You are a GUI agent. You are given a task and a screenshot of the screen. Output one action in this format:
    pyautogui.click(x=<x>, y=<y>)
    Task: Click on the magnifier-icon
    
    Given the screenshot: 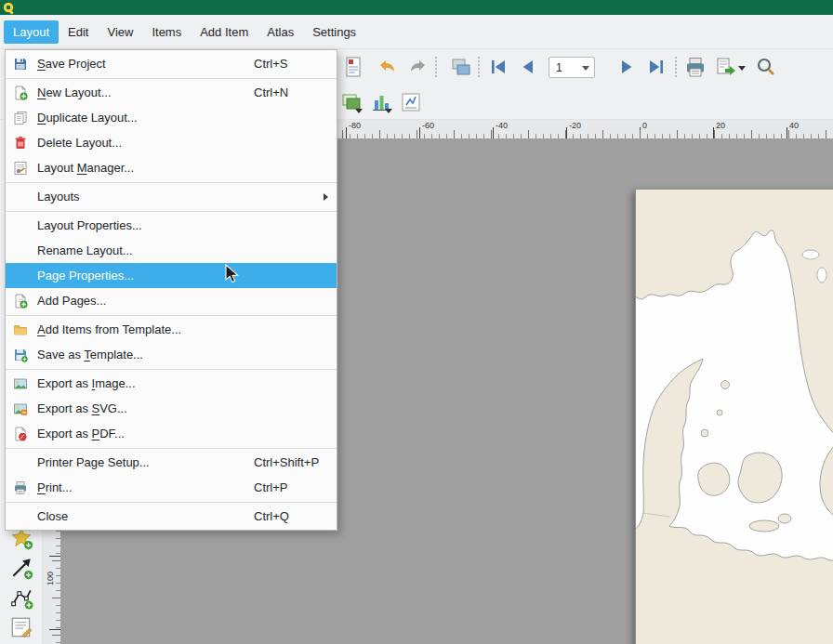 What is the action you would take?
    pyautogui.click(x=766, y=67)
    